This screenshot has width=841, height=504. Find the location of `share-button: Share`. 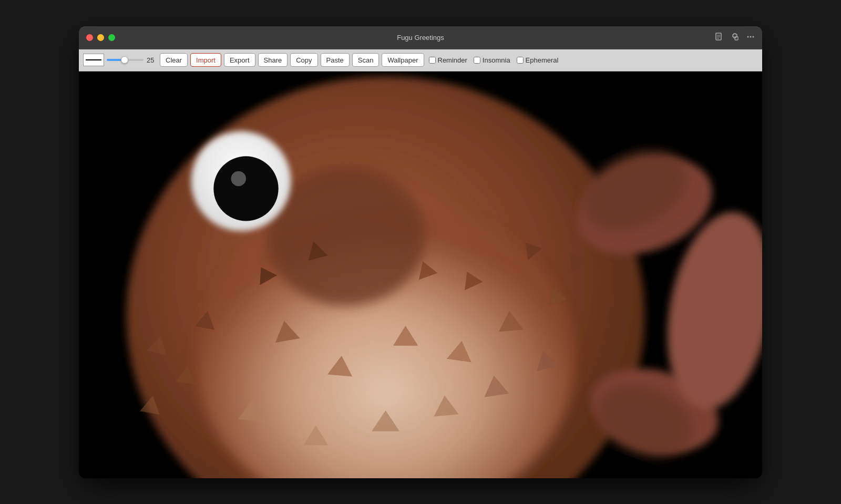

share-button: Share is located at coordinates (273, 60).